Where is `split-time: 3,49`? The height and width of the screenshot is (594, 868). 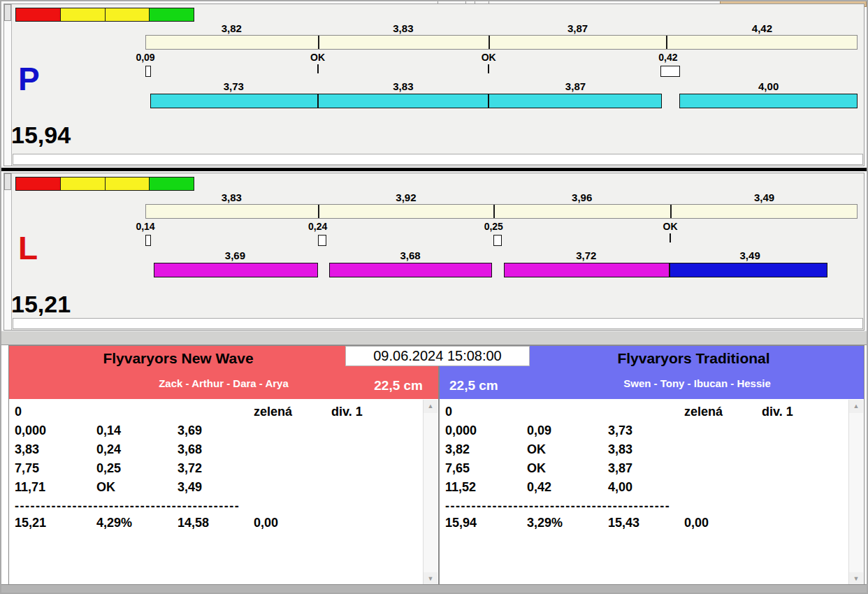 split-time: 3,49 is located at coordinates (765, 197).